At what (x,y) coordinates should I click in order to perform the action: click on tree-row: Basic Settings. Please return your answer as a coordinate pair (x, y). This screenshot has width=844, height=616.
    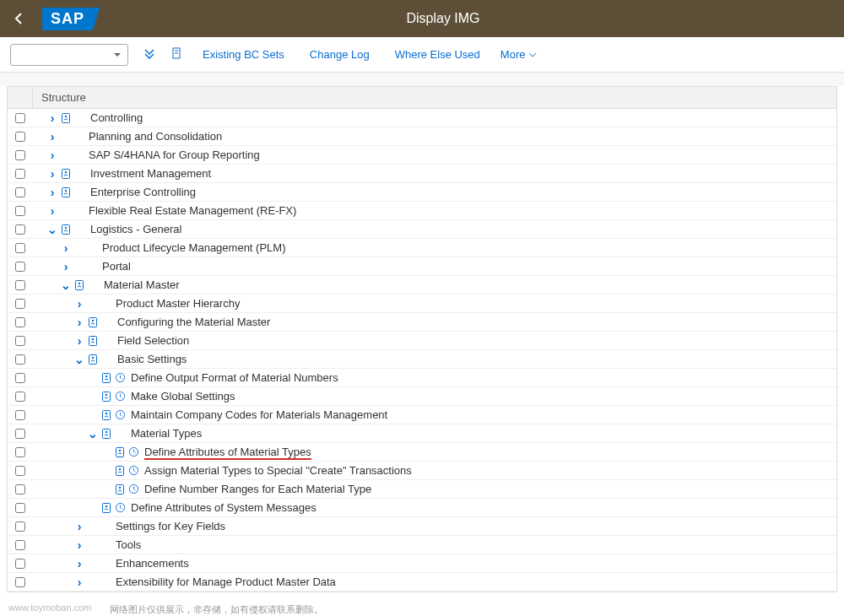
    Looking at the image, I should click on (422, 359).